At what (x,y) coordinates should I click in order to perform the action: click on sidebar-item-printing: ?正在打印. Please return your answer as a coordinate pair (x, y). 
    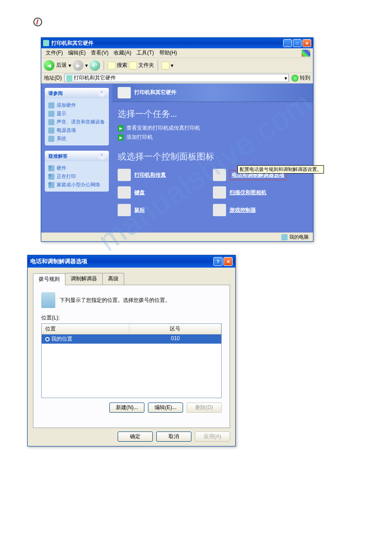
    Looking at the image, I should click on (77, 177).